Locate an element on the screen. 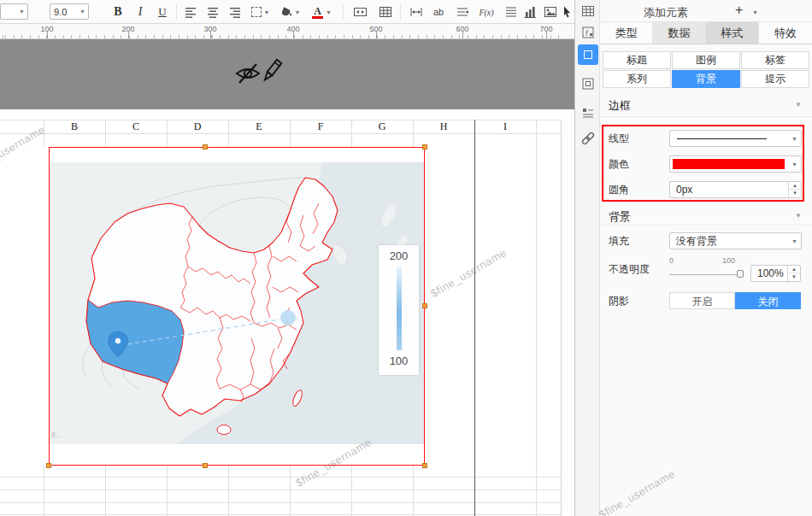  subtab-tooltip: 提示 is located at coordinates (775, 79).